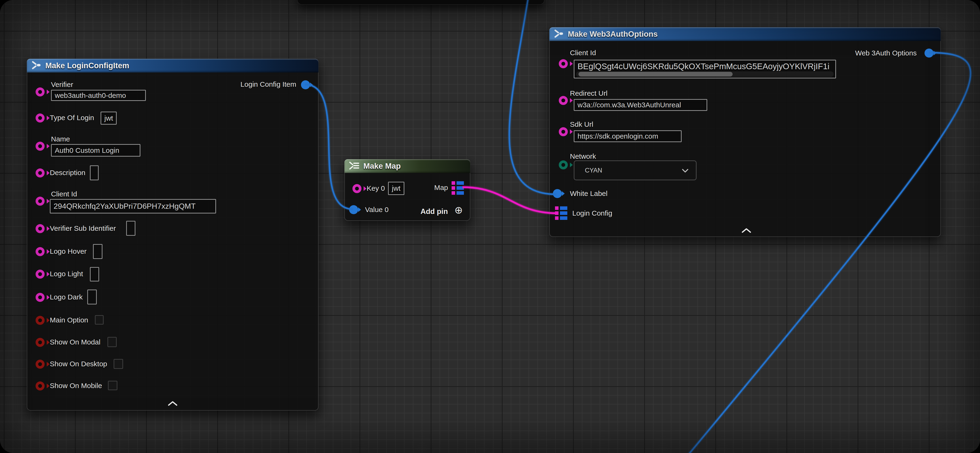 This screenshot has width=980, height=453. I want to click on node-header: Make Map, so click(407, 166).